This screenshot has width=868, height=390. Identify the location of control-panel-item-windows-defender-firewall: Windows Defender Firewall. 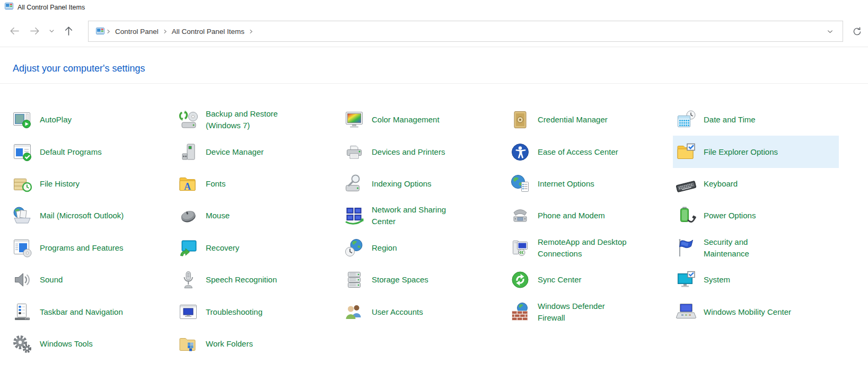
(590, 312).